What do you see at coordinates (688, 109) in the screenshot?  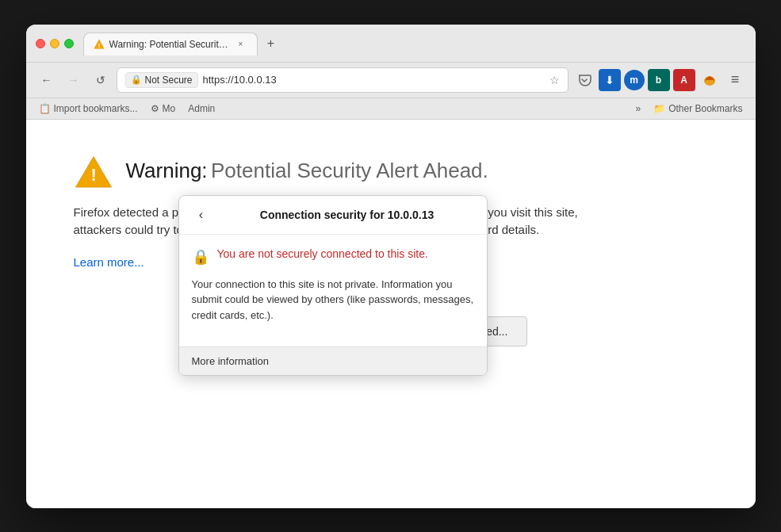 I see `bookmarks-right: » 📁 Other Bookmarks` at bounding box center [688, 109].